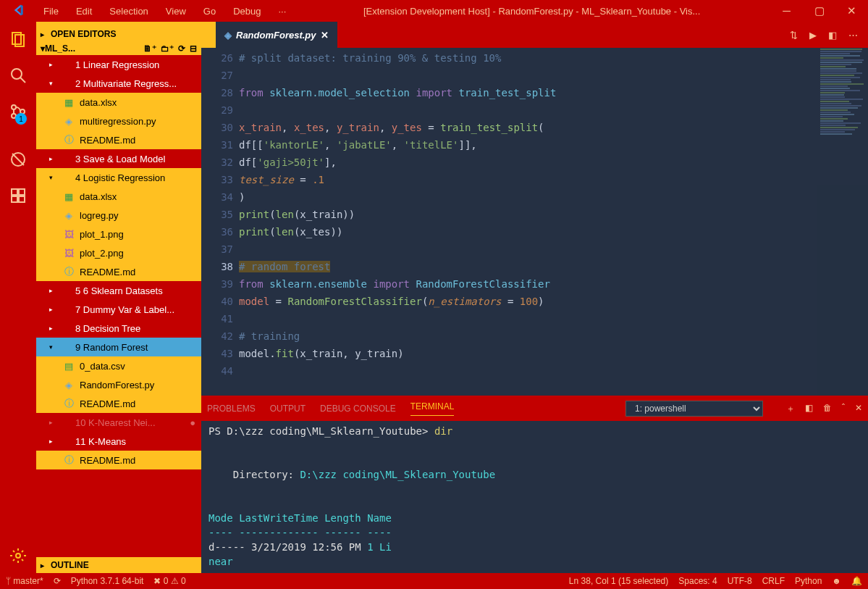  I want to click on panel-up-icon: ˆ, so click(843, 409).